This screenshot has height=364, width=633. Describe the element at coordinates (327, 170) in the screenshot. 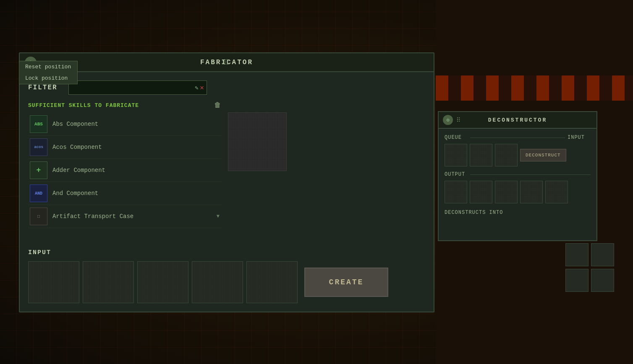

I see `preview-panel` at that location.